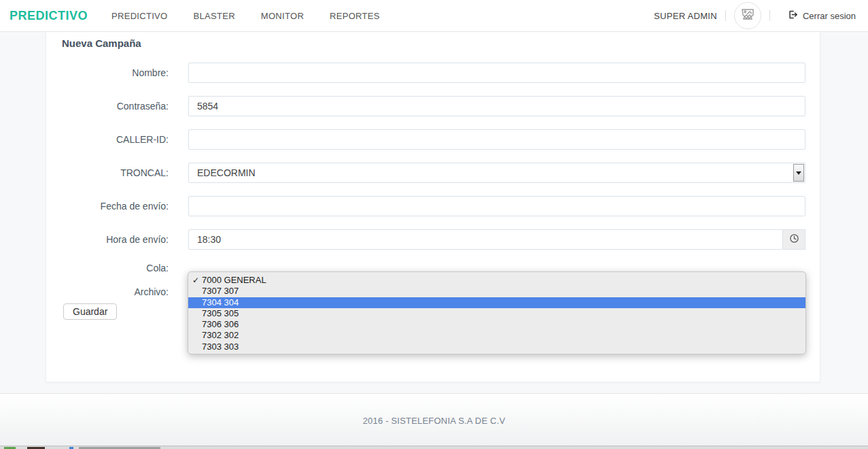  Describe the element at coordinates (434, 410) in the screenshot. I see `footer-text: 2016 - SISTELEFONIA S.A DE C.V` at that location.